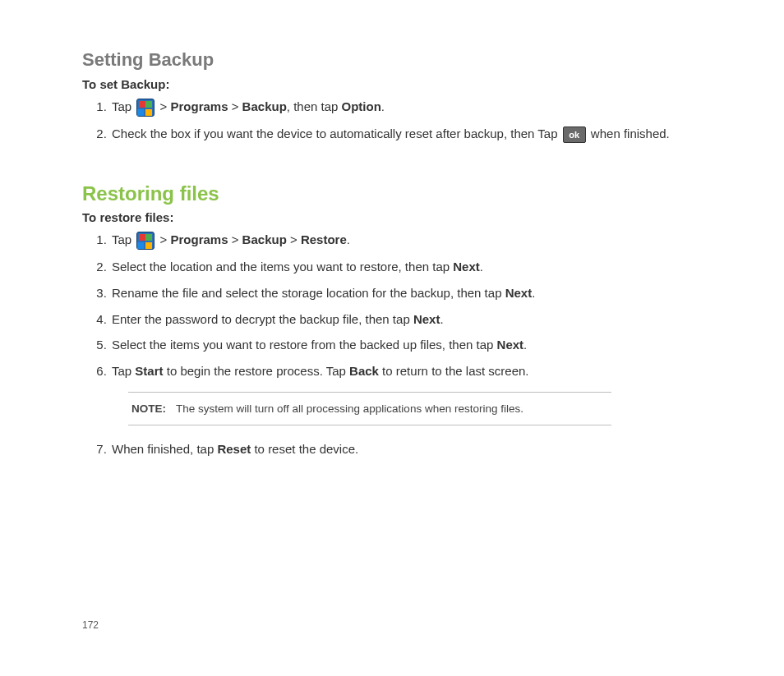 This screenshot has width=784, height=676. I want to click on page-number: 172, so click(90, 625).